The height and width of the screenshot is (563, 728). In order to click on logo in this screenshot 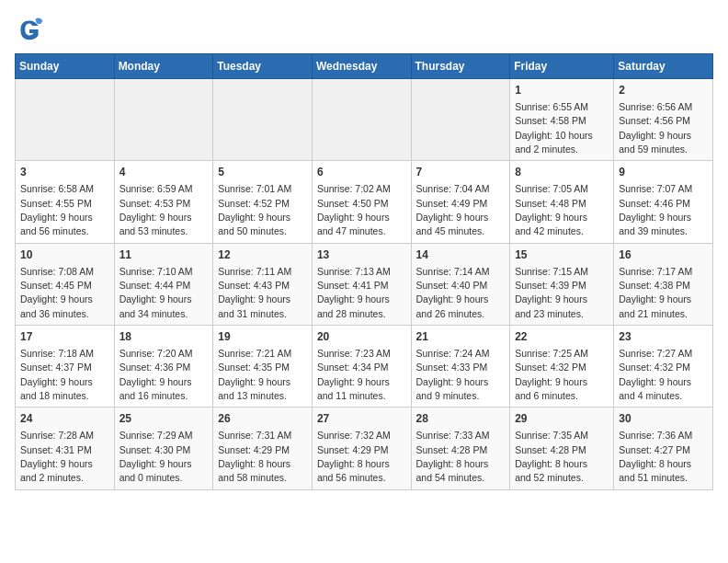, I will do `click(31, 29)`.